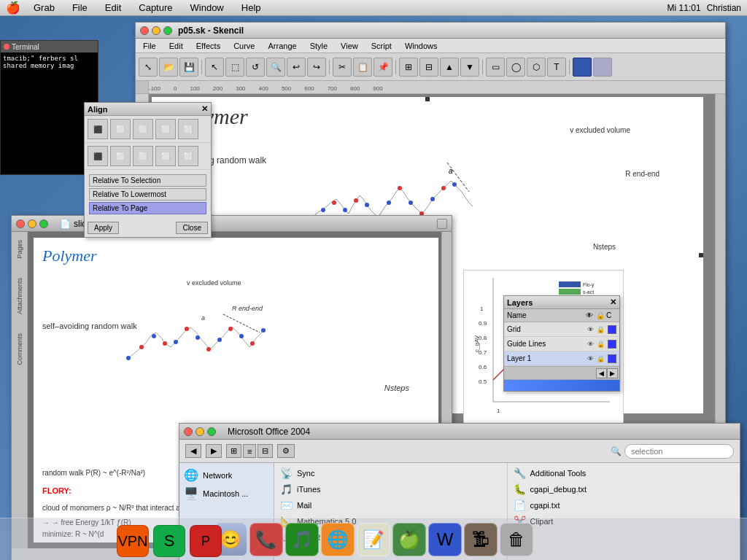  Describe the element at coordinates (120, 129) in the screenshot. I see `align-btn-2: ⬜` at that location.